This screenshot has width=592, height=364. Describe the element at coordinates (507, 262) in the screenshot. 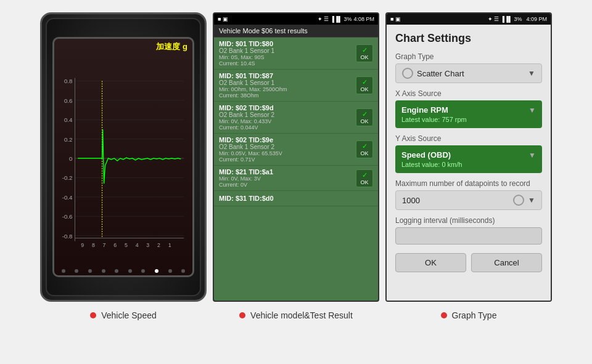

I see `cancel-dialog-button: Cancel` at that location.